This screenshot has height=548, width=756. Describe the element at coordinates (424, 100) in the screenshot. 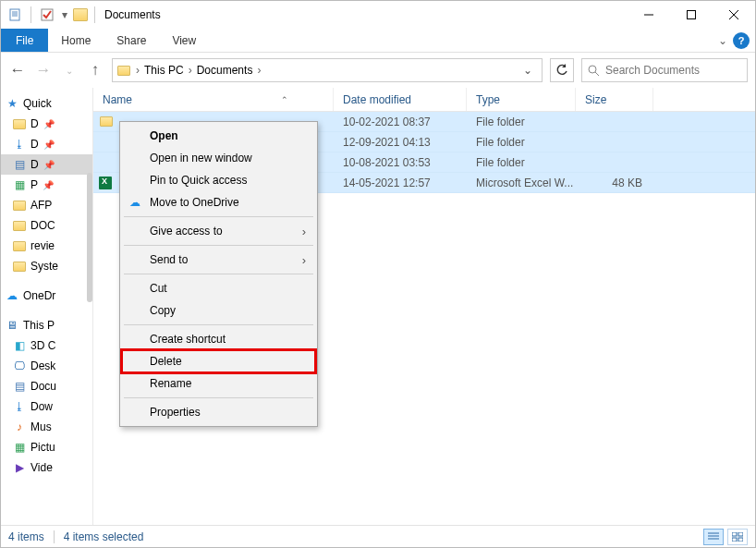

I see `column-headers: Name ⌃ Date modified Type Size` at that location.